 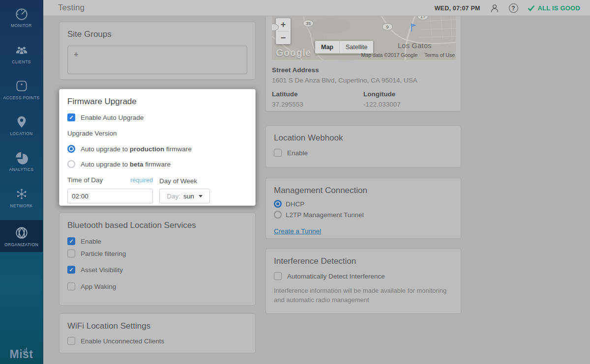 I want to click on analytics-pie-icon, so click(x=22, y=158).